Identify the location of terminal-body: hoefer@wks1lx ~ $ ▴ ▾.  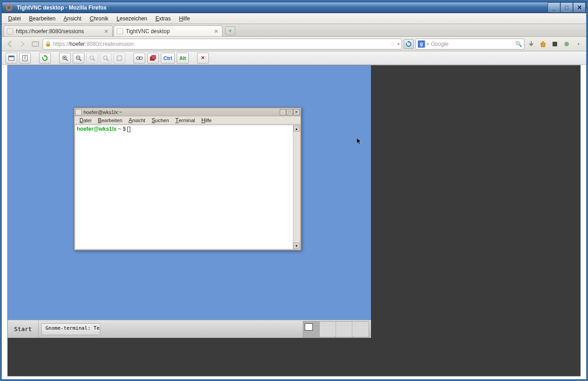
(188, 187).